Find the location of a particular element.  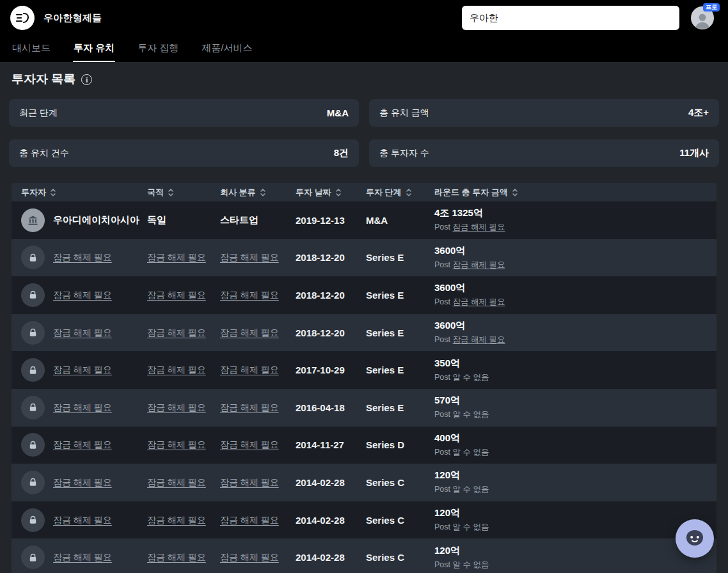

round-total-amount: 3600억 is located at coordinates (576, 251).